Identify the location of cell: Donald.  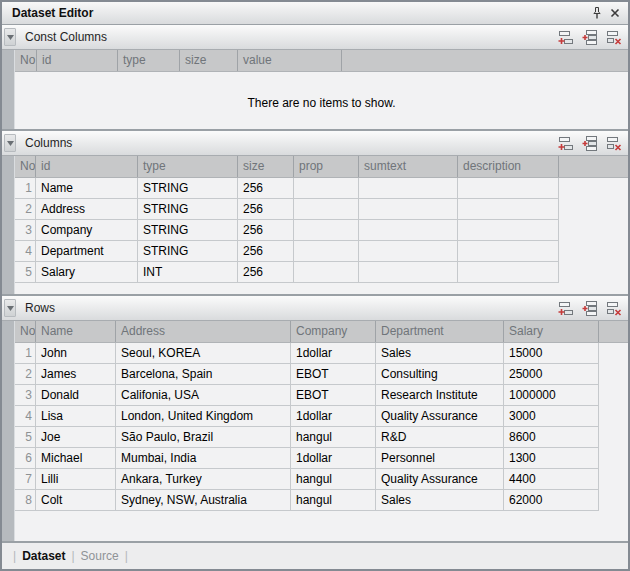
(76, 396).